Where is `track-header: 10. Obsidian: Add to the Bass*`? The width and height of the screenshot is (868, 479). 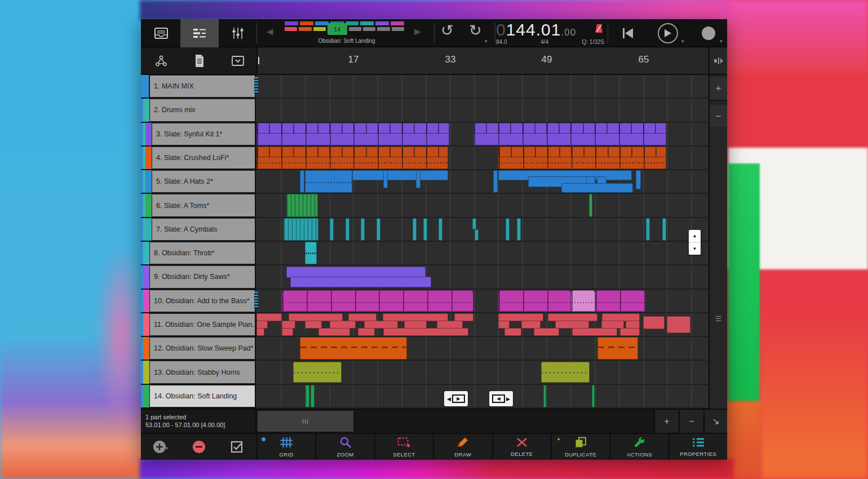 track-header: 10. Obsidian: Add to the Bass* is located at coordinates (198, 301).